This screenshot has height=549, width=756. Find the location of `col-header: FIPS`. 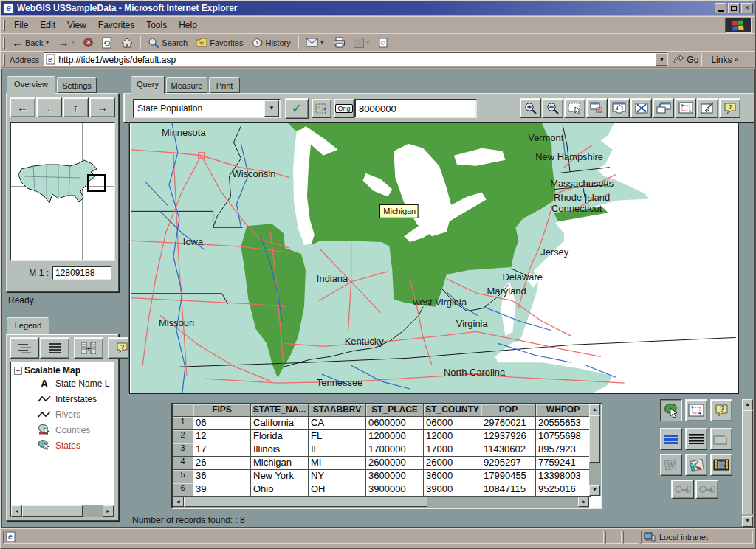

col-header: FIPS is located at coordinates (222, 410).